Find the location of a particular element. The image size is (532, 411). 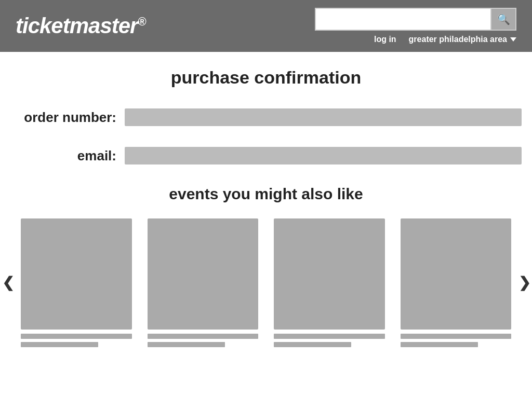

form-section: order number: email: is located at coordinates (266, 136).